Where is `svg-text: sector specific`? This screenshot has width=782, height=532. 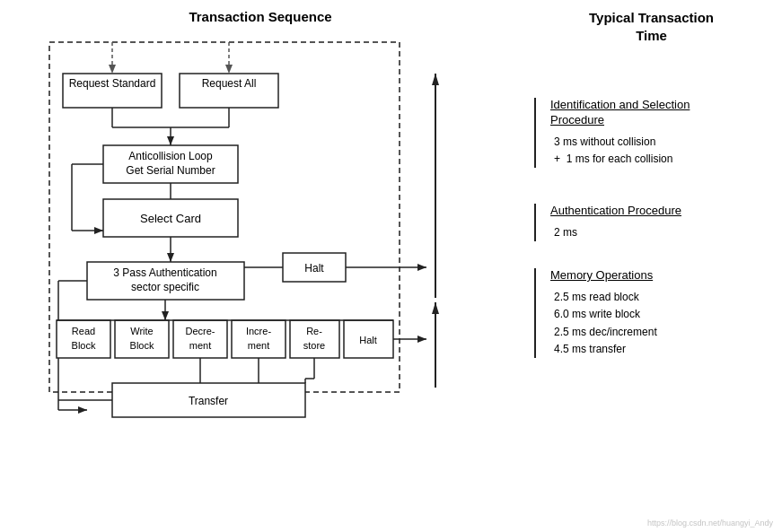 svg-text: sector specific is located at coordinates (165, 287).